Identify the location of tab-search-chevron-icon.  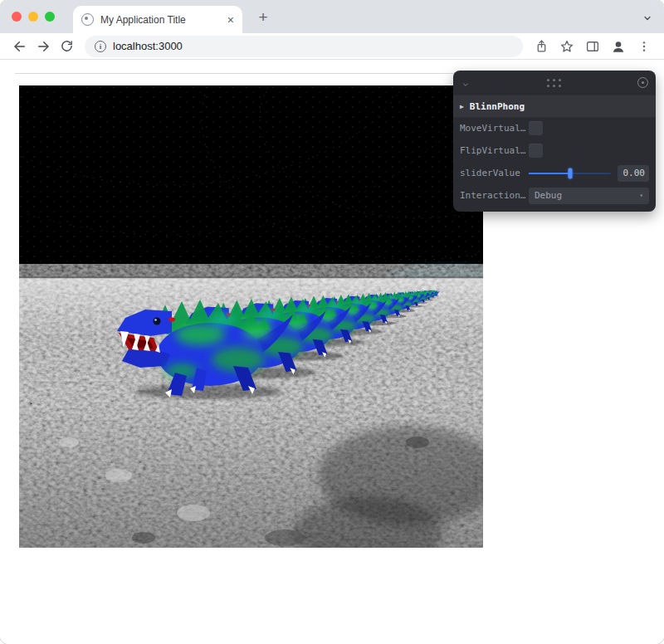
(647, 19).